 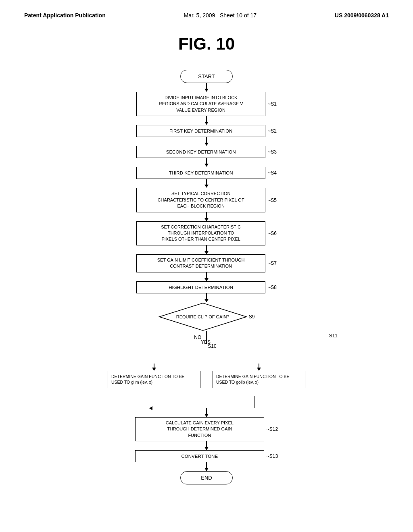 I want to click on arrow-s4-s5, so click(x=206, y=183).